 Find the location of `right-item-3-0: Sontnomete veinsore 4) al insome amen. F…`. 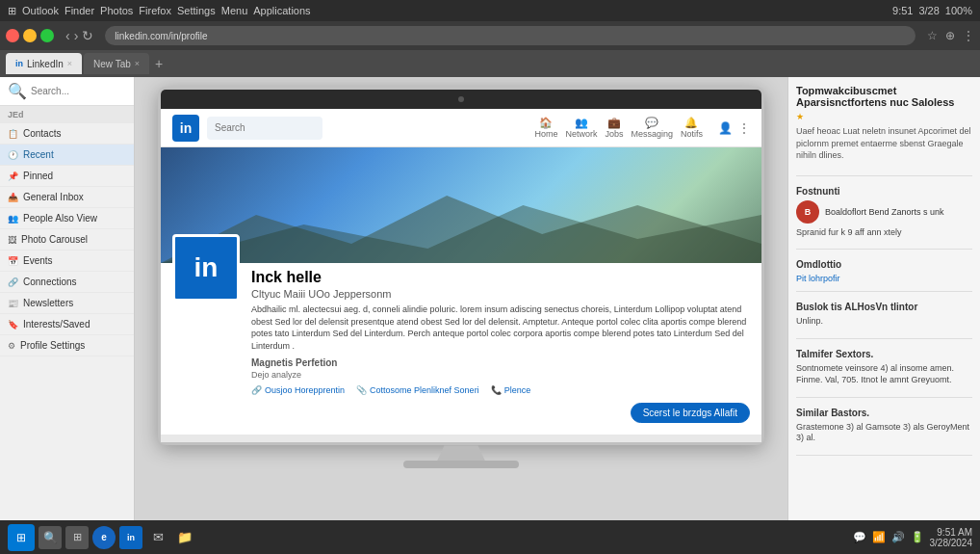

right-item-3-0: Sontnomete veinsore 4) al insome amen. F… is located at coordinates (884, 374).